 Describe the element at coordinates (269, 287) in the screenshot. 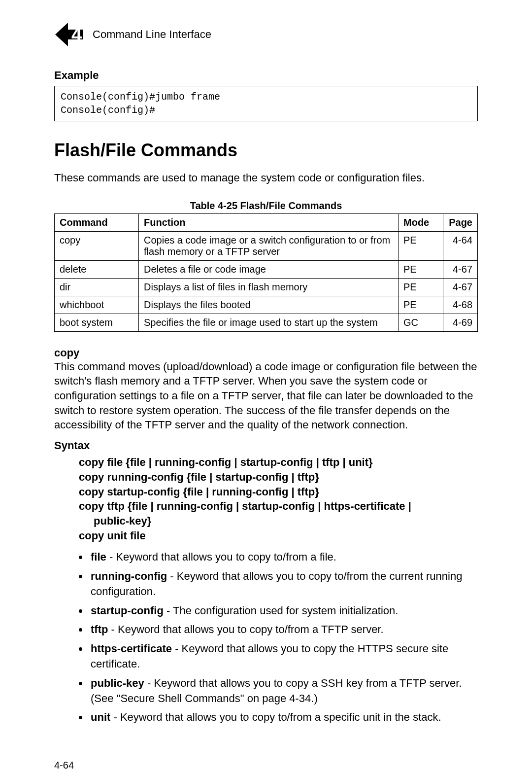

I see `cell-function: Displays a list of files in flash memory` at that location.